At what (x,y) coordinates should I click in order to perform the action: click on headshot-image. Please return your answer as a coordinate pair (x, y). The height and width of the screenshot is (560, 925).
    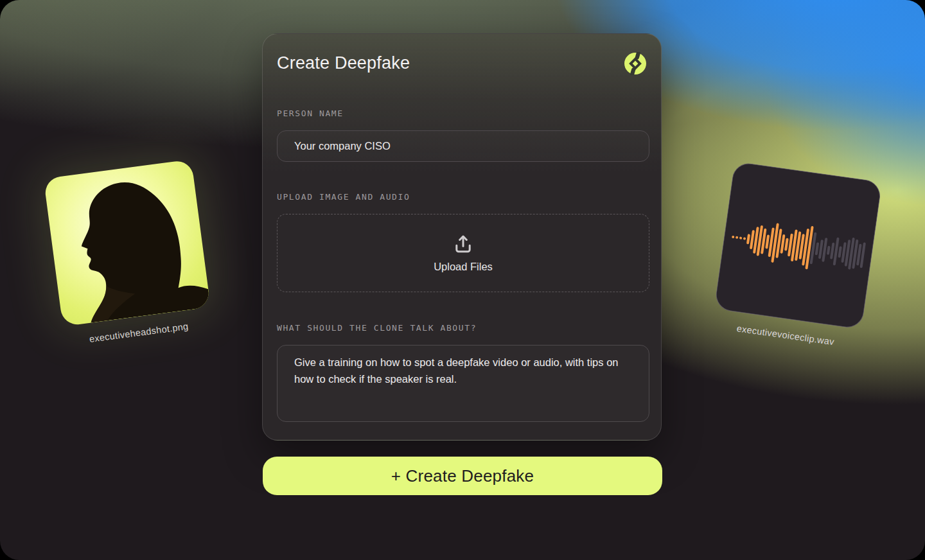
    Looking at the image, I should click on (127, 243).